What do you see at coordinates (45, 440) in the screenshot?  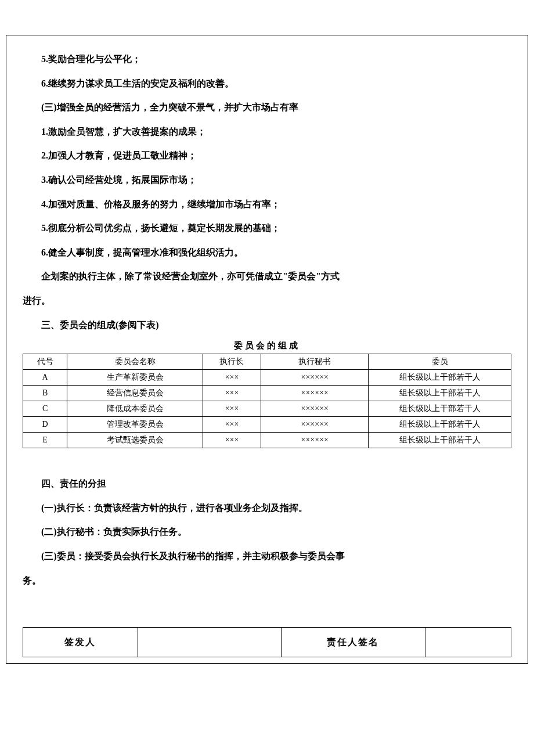 I see `cell-code: E` at bounding box center [45, 440].